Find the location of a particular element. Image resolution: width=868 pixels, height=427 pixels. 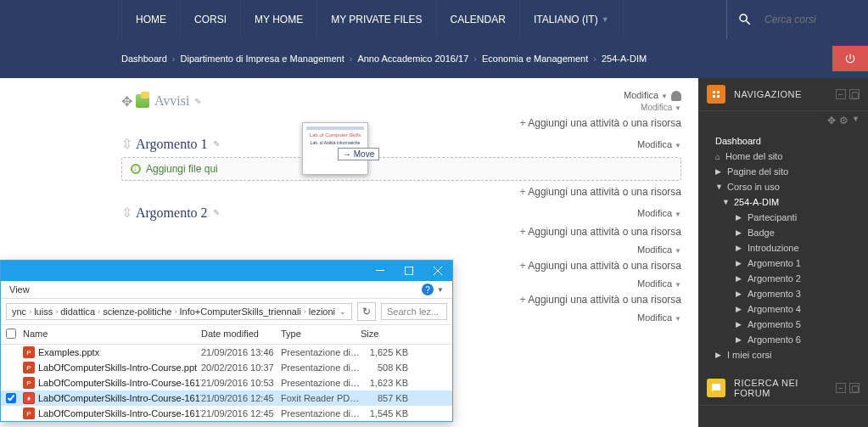

tree-arg1-label: Argomento 1 is located at coordinates (774, 263).